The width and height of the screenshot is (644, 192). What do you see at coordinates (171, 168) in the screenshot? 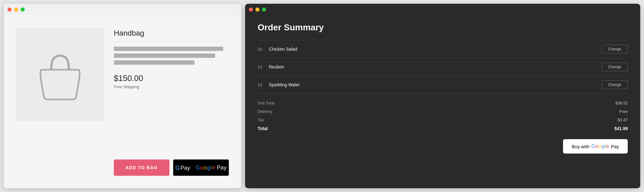
I see `product-actions: ADD TO BAG G Pay G Google Pay` at bounding box center [171, 168].